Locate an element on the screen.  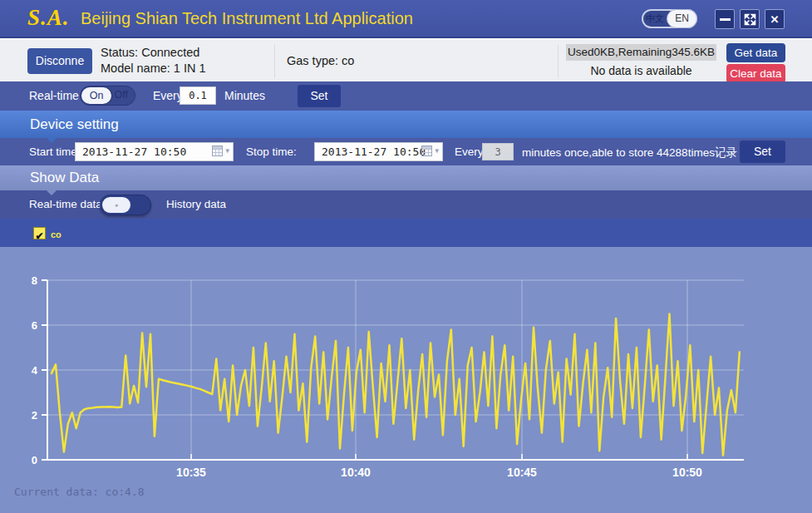
device-set-button: Set is located at coordinates (763, 151).